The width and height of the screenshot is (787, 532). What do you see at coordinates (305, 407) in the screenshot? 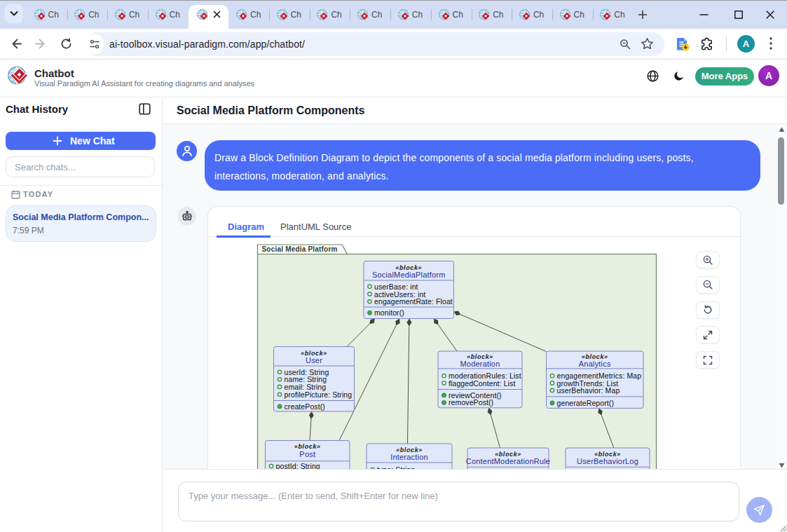
I see `svg-text: createPost()` at bounding box center [305, 407].